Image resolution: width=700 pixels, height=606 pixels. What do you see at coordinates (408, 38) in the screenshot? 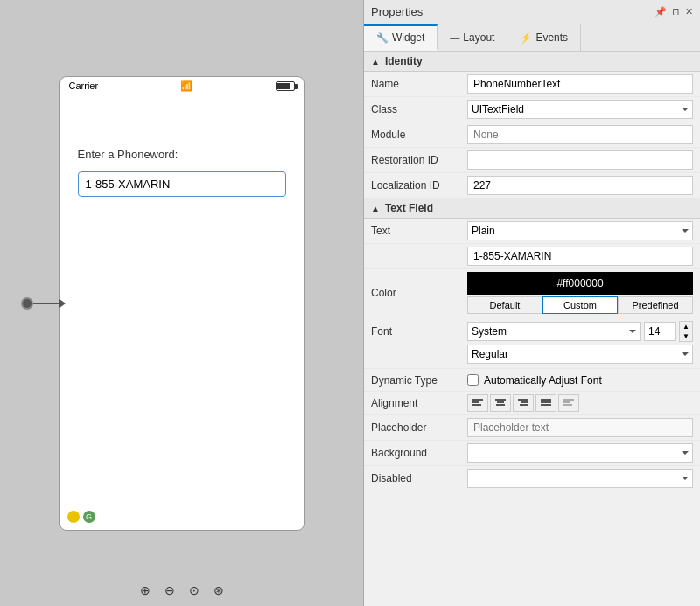
I see `tab-widget-label: Widget` at bounding box center [408, 38].